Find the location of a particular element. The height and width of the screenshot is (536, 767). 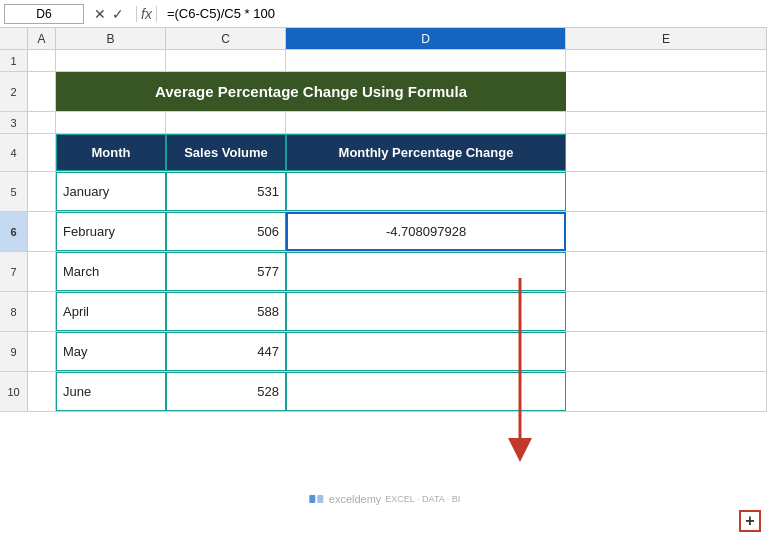

cell-c3 is located at coordinates (226, 122).